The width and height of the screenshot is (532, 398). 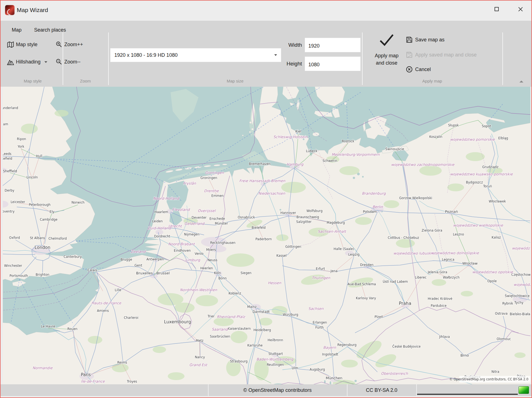 I want to click on map-label-city: Strasbourg, so click(x=239, y=361).